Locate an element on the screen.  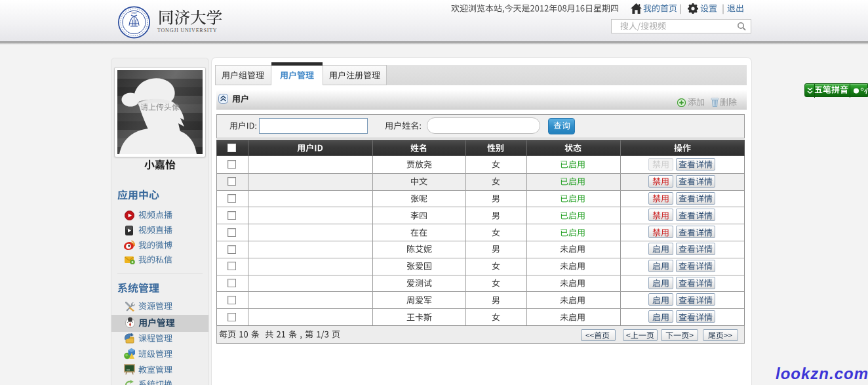
svg-text: 1907 is located at coordinates (134, 13).